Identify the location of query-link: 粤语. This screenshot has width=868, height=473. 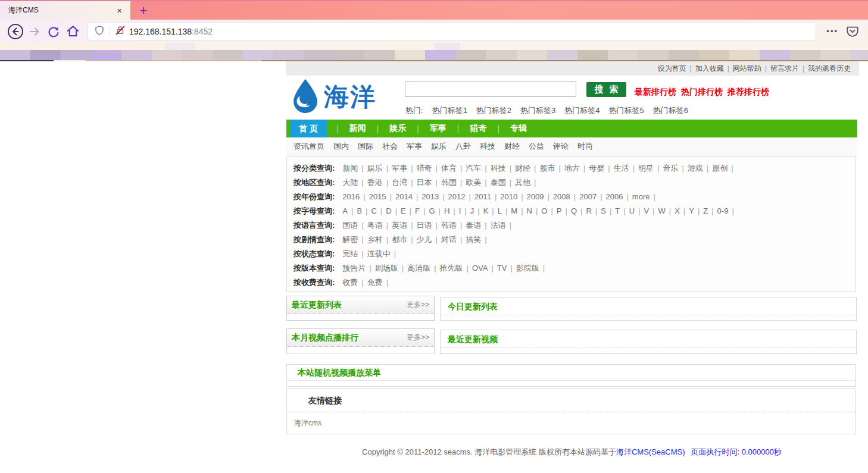
(375, 225).